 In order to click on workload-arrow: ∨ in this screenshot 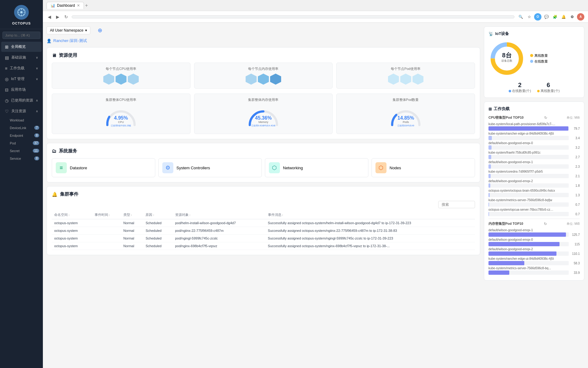, I will do `click(37, 68)`.